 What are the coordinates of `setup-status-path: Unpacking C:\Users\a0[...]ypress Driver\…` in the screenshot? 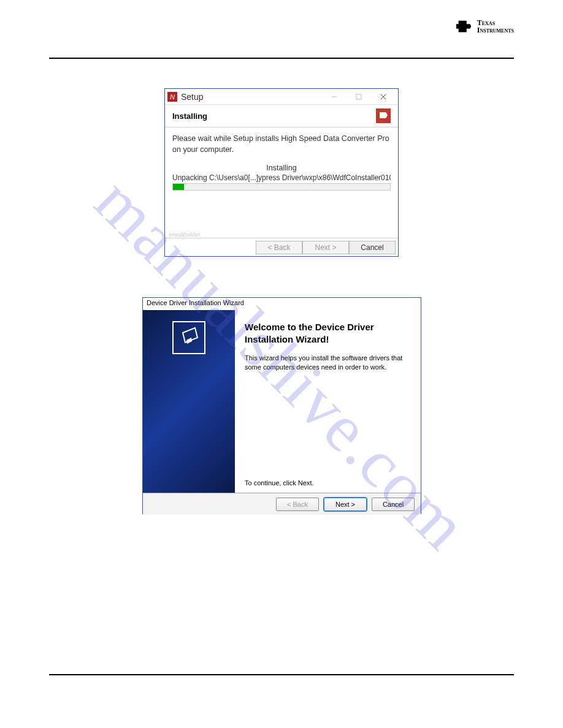 It's located at (282, 178).